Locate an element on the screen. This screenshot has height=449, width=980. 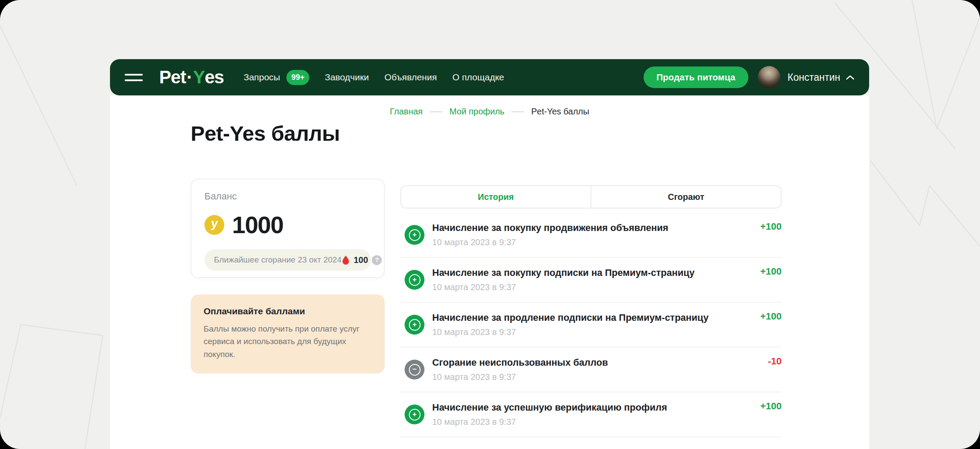
operation-row: − Сгорание неиспользованных баллов 10 ма… is located at coordinates (591, 370).